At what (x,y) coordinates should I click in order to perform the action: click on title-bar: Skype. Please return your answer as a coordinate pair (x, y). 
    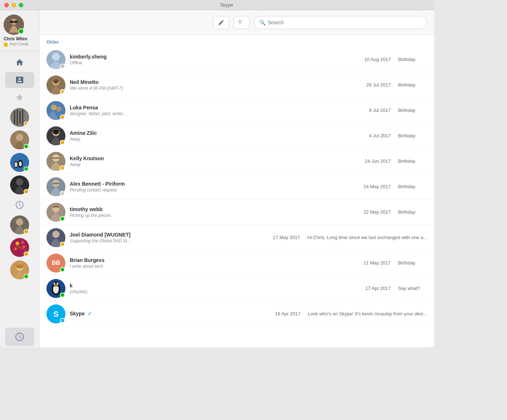
    Looking at the image, I should click on (217, 5).